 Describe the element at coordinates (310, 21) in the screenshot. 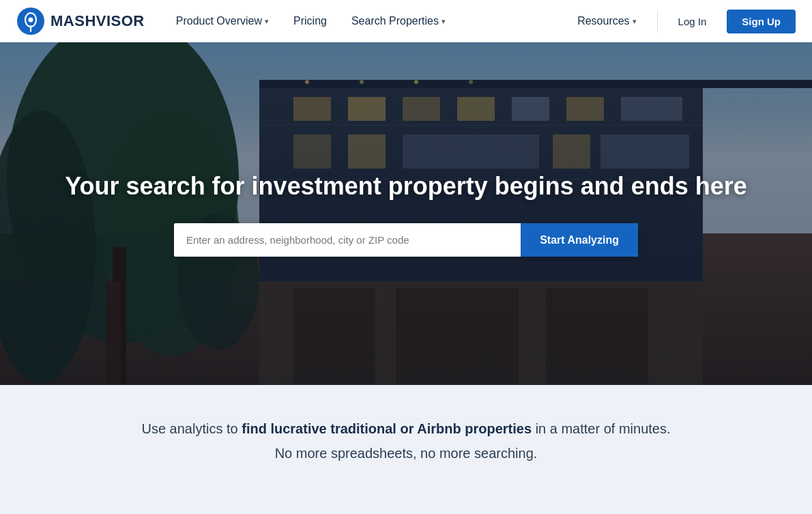

I see `nav-pricing: Pricing` at that location.